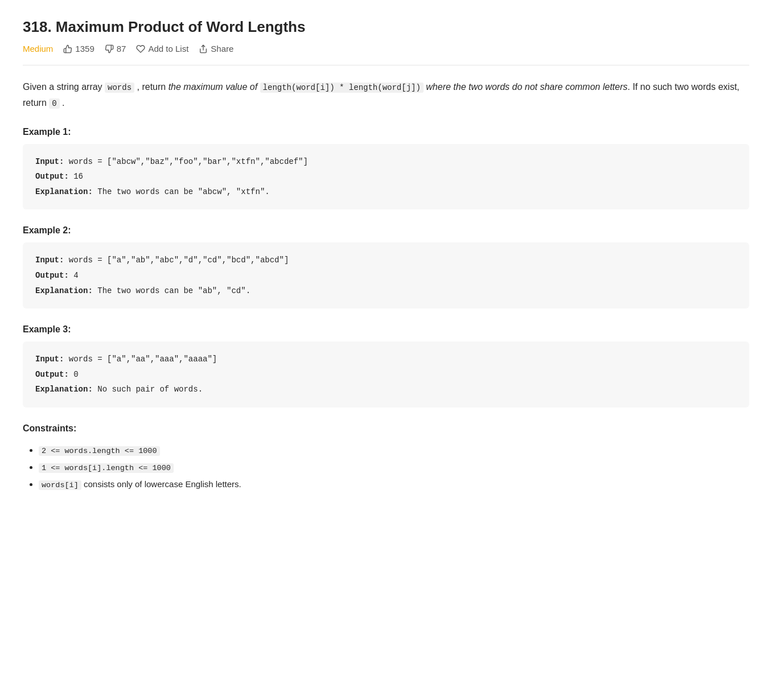 The height and width of the screenshot is (700, 772). I want to click on example3-output: Output: 0, so click(386, 374).